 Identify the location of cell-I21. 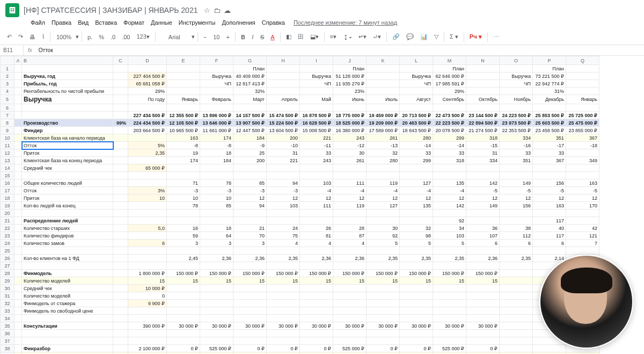
(317, 221).